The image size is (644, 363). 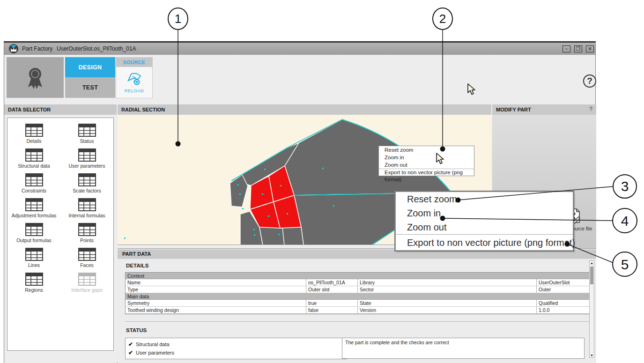 I want to click on data-selector-item-interface-gaps: Interface gaps, so click(x=87, y=285).